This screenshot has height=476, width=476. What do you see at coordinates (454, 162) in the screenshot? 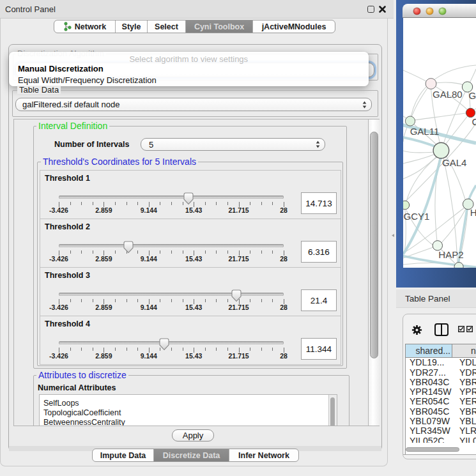
I see `svg-text: GAL4` at bounding box center [454, 162].